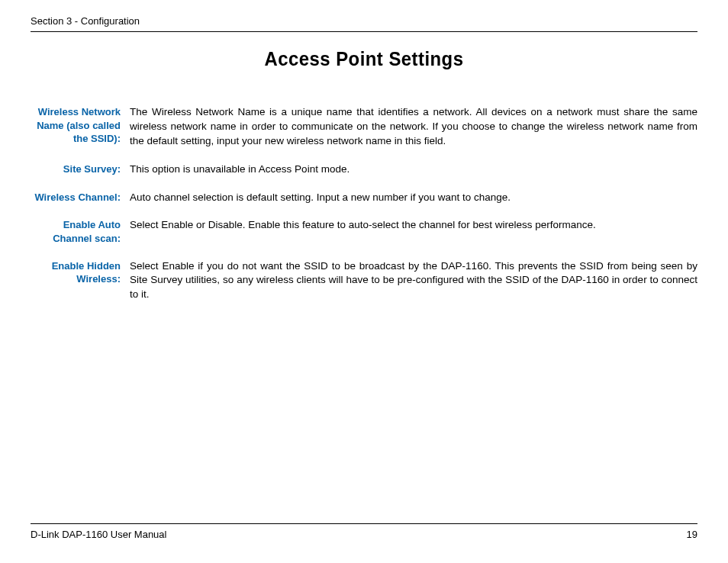  What do you see at coordinates (692, 534) in the screenshot?
I see `footer-page: 19` at bounding box center [692, 534].